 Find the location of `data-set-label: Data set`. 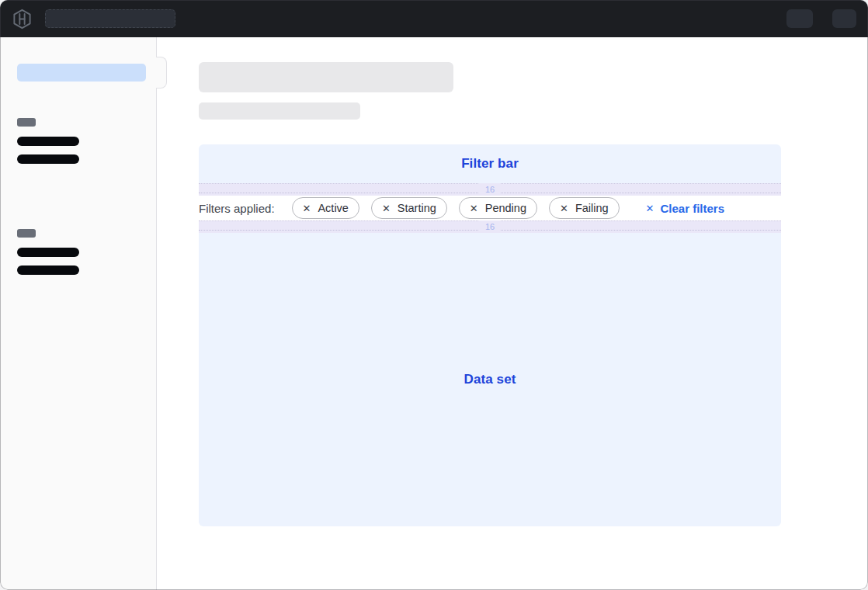

data-set-label: Data set is located at coordinates (491, 380).